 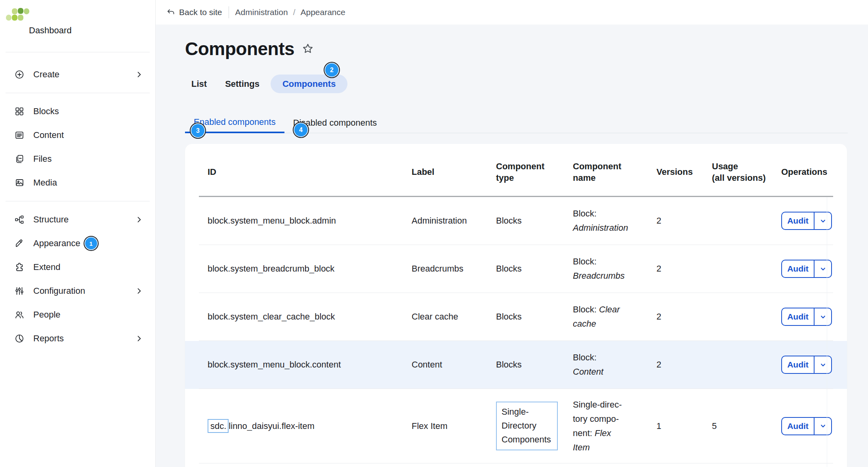 I want to click on annotation-badge-2: 2, so click(x=332, y=70).